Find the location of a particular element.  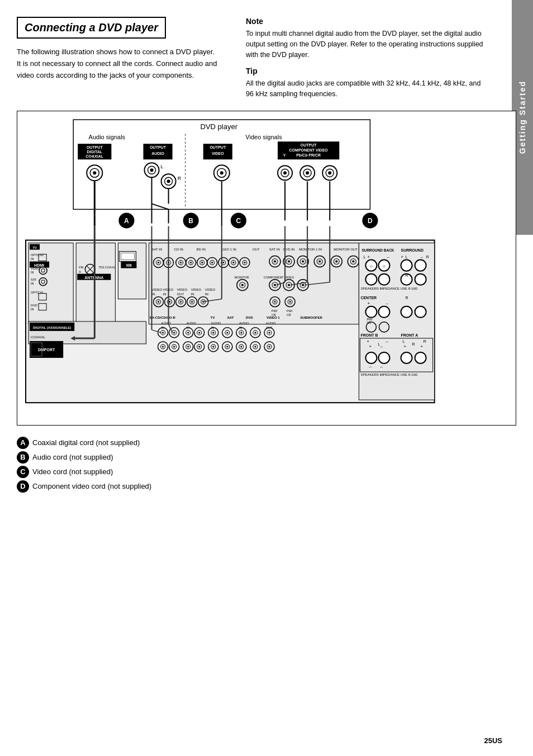

svg-text: CD IN is located at coordinates (179, 249).